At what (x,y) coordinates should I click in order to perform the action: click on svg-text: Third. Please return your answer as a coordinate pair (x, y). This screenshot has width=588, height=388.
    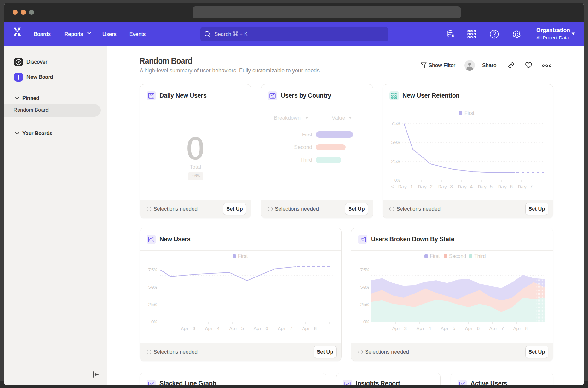
    Looking at the image, I should click on (480, 256).